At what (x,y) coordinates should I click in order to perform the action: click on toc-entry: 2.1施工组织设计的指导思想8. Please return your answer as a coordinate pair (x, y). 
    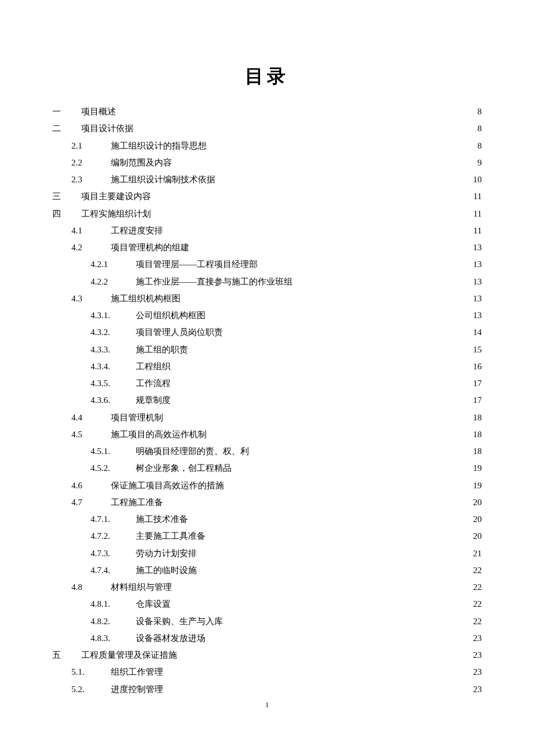
    Looking at the image, I should click on (267, 146).